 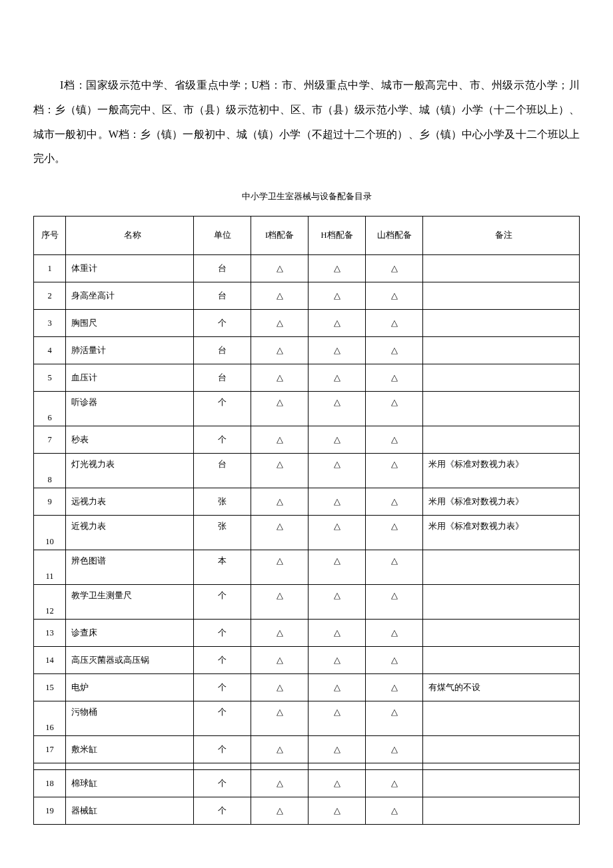 What do you see at coordinates (223, 533) in the screenshot?
I see `cell-unit: 张` at bounding box center [223, 533].